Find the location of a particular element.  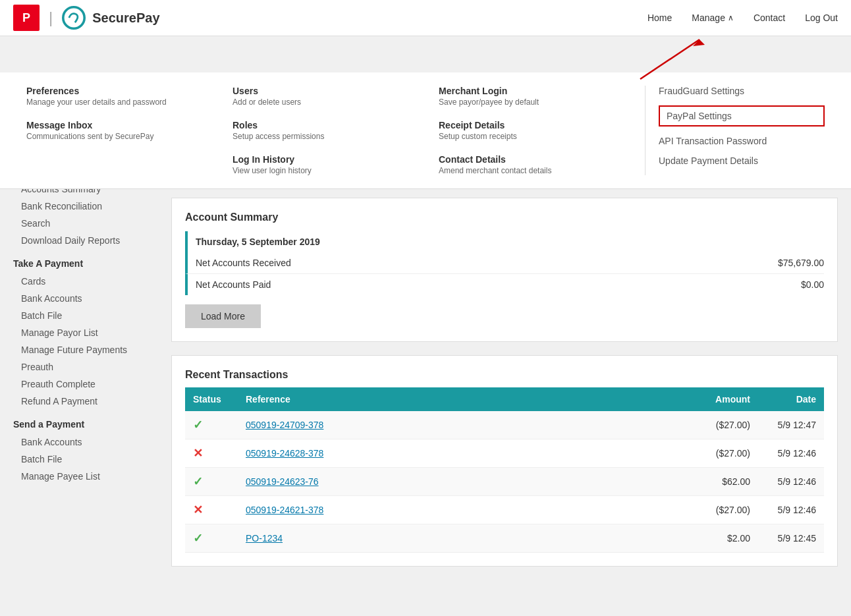

table-row: ✓ 050919-24623-76 $62.00 5/9 12:46 is located at coordinates (505, 482).